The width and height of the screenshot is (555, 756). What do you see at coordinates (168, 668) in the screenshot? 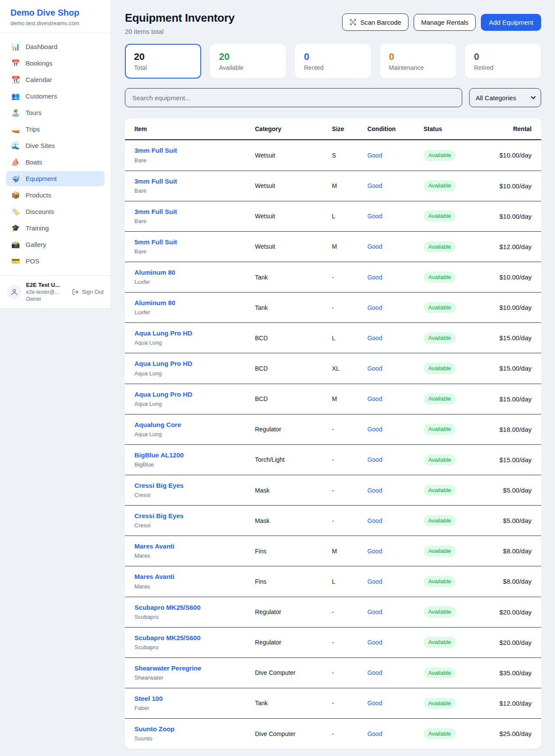
I see `item-link-shearwater-peregrine: Shearwater Peregrine` at bounding box center [168, 668].